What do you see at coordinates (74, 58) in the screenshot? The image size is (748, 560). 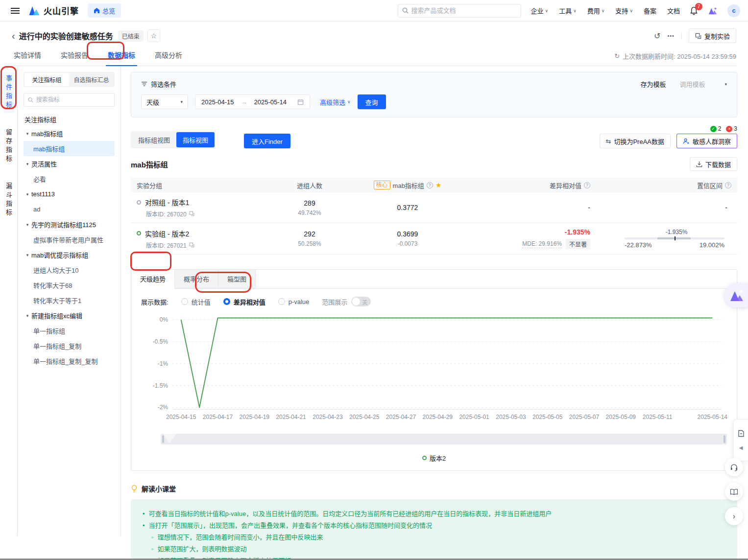 I see `header-tab-1: 实验报告` at bounding box center [74, 58].